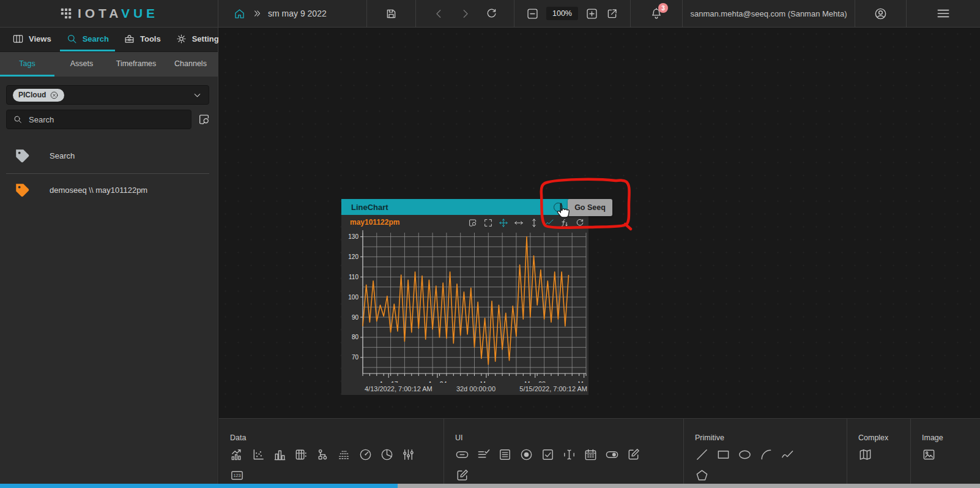  I want to click on scrollbar-thumb, so click(199, 486).